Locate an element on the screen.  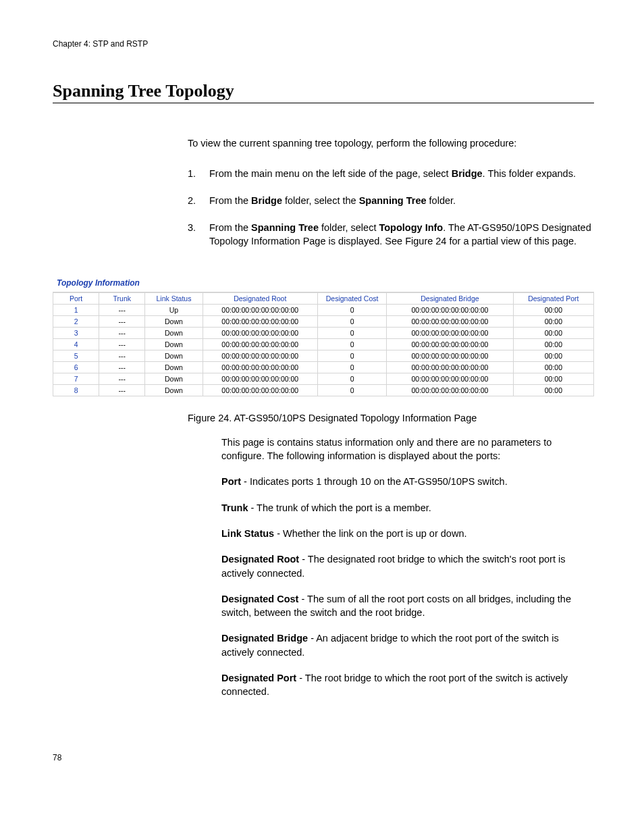
definition-term: Designated Bridge is located at coordinates (265, 638).